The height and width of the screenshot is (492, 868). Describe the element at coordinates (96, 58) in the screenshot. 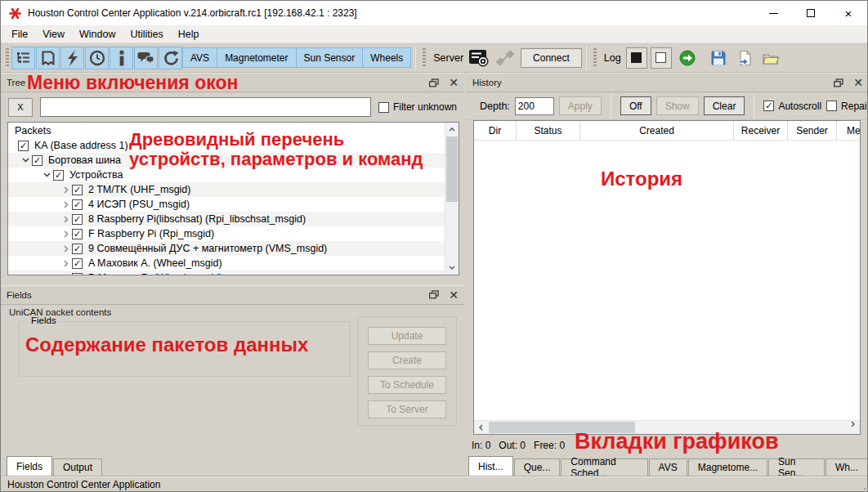

I see `schedule-window-toggle-button` at that location.